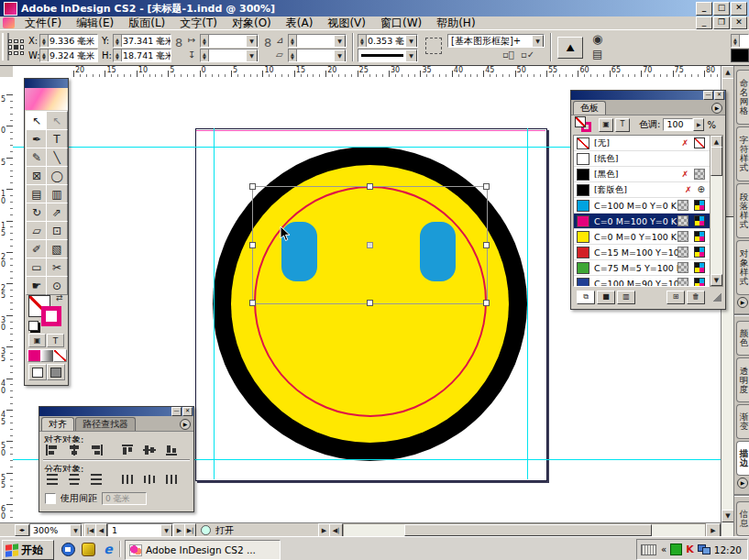 This screenshot has width=749, height=560. What do you see at coordinates (717, 280) in the screenshot?
I see `swatch-scroll-down-icon: ▼` at bounding box center [717, 280].